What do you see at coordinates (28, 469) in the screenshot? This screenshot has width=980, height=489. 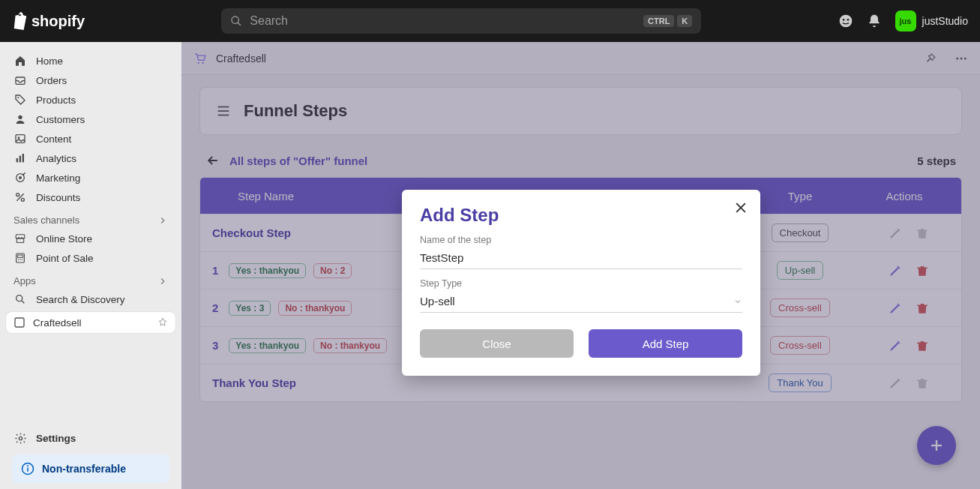 I see `info-icon` at bounding box center [28, 469].